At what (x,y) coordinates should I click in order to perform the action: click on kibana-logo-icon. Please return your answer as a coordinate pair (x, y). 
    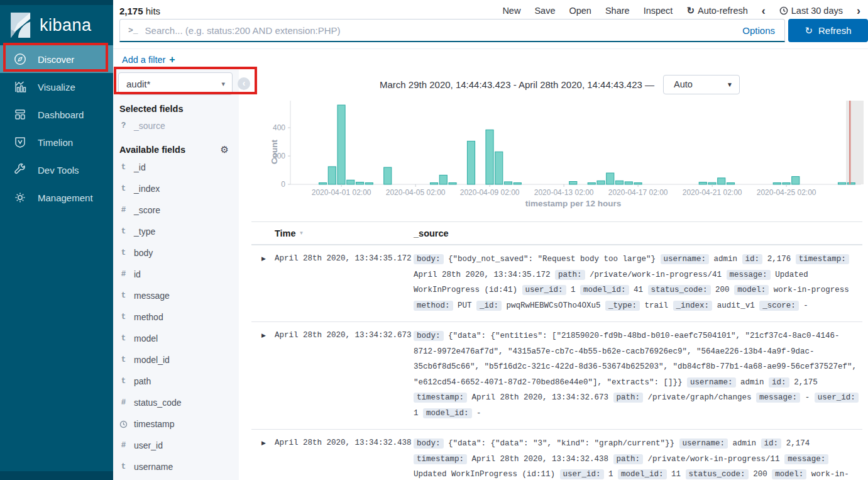
    Looking at the image, I should click on (21, 25).